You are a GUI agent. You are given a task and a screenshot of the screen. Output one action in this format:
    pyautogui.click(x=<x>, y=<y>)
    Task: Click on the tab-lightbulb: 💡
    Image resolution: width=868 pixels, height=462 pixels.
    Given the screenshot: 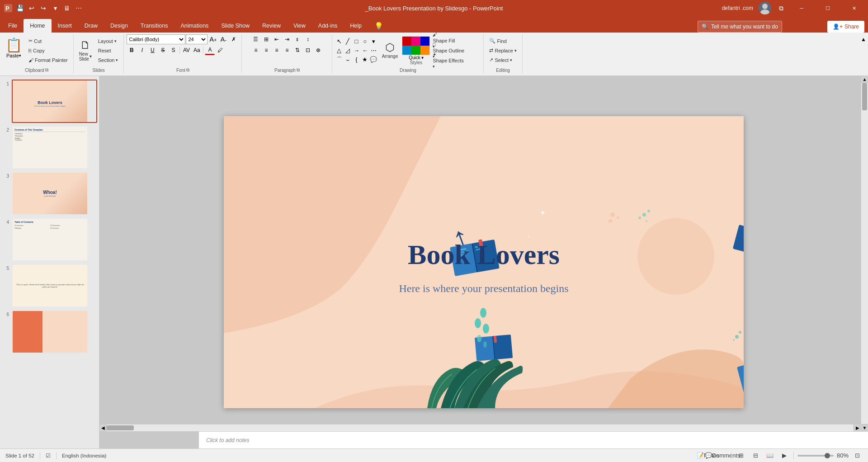 What is the action you would take?
    pyautogui.click(x=379, y=26)
    